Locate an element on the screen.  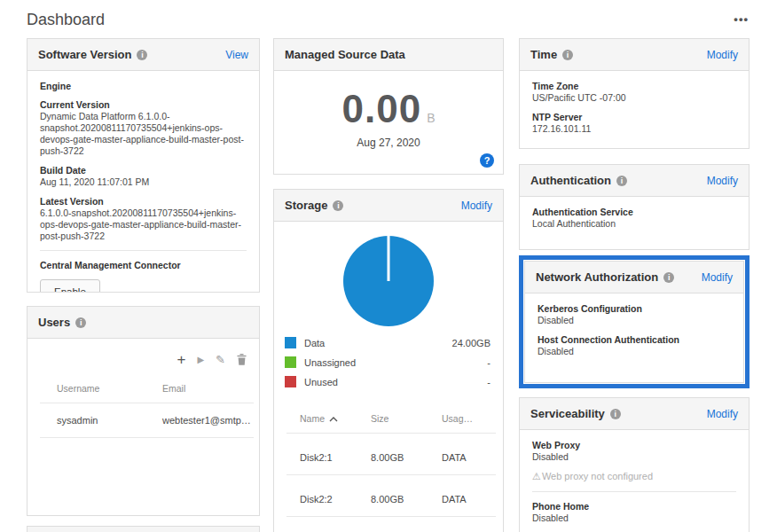
phone-home-label: Phone Home is located at coordinates (634, 507).